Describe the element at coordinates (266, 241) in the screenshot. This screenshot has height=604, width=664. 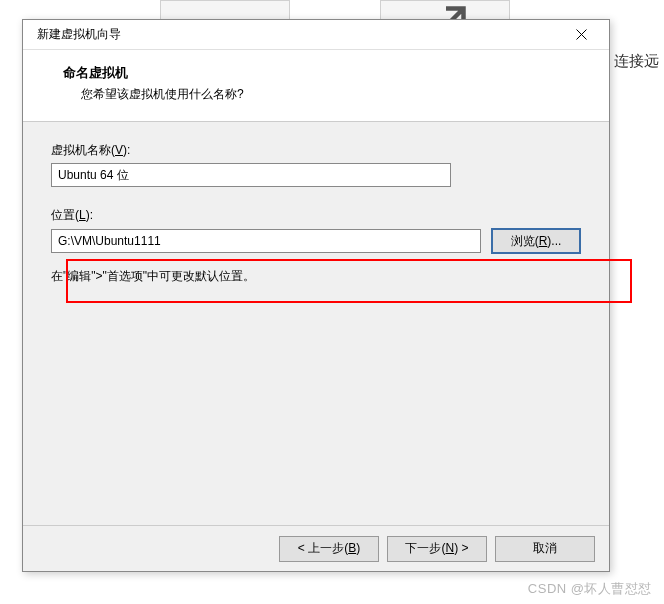
I see `location-input` at that location.